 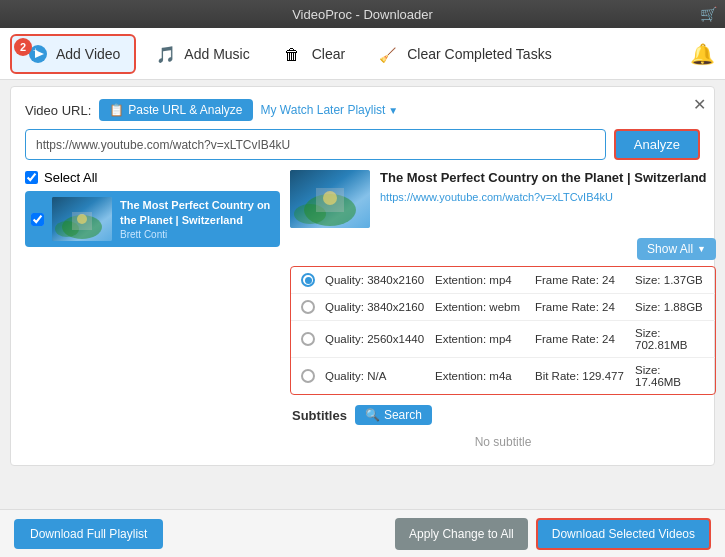 I want to click on select-all-label: Select All, so click(x=70, y=178).